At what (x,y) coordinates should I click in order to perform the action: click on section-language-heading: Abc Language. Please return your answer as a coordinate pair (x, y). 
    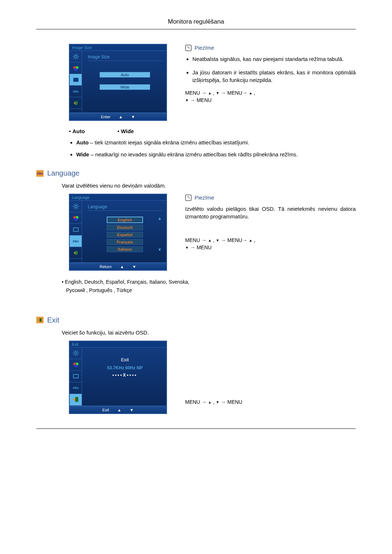
    Looking at the image, I should click on (196, 173).